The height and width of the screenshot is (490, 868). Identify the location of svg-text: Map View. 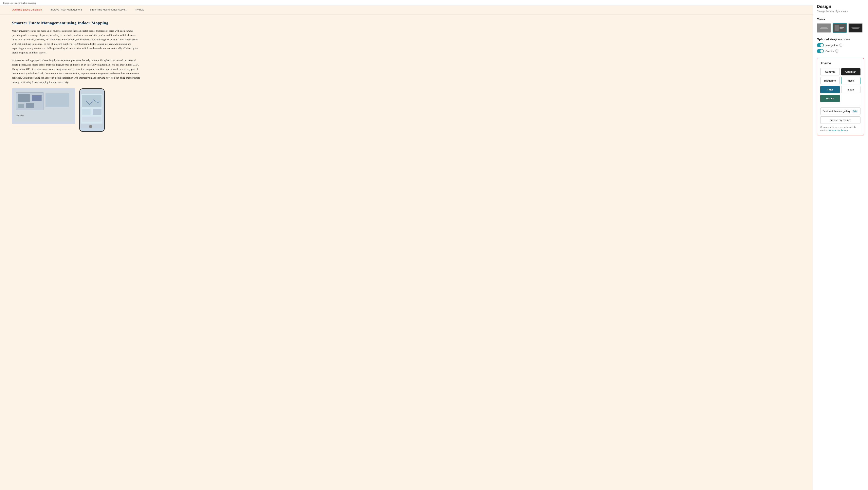
(20, 115).